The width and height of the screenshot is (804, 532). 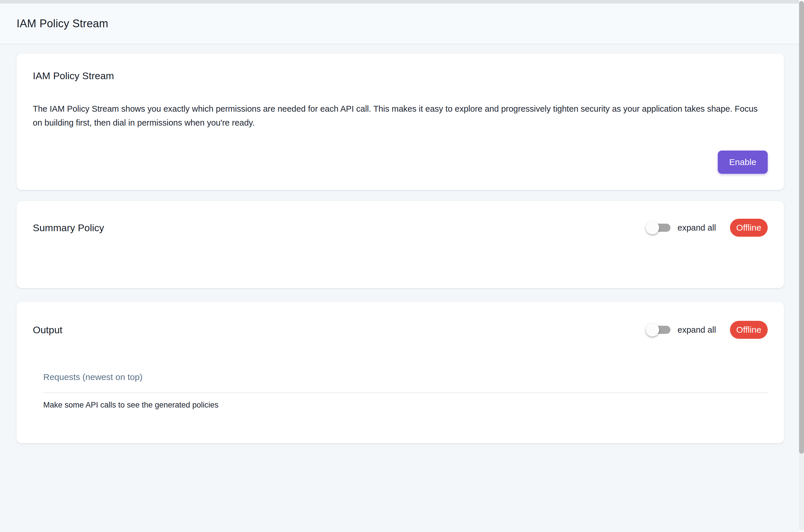 What do you see at coordinates (400, 228) in the screenshot?
I see `summary-card-header: Summary Policy expand all Offline` at bounding box center [400, 228].